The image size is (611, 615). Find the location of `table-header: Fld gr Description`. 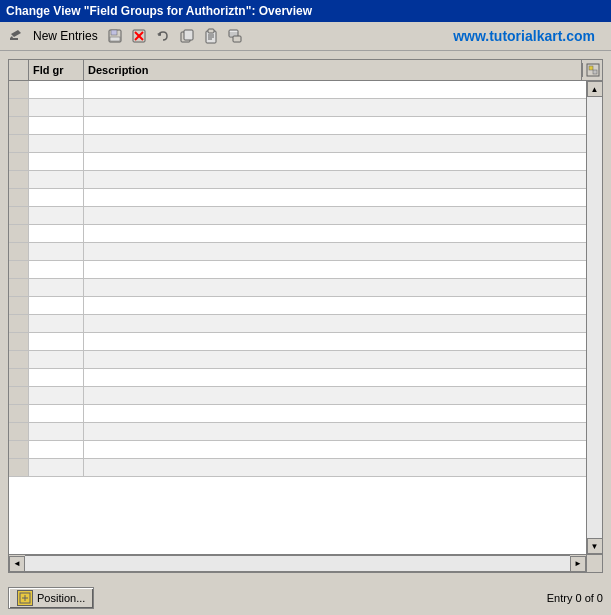

table-header: Fld gr Description is located at coordinates (306, 70).